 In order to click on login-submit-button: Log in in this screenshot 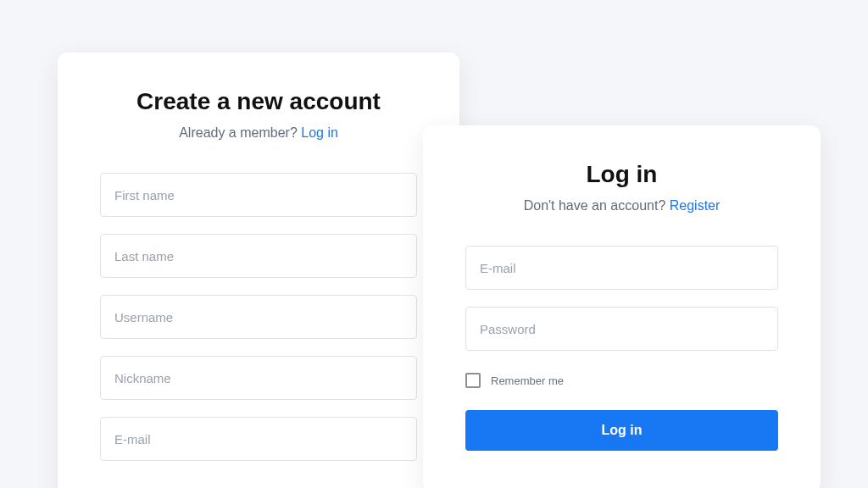, I will do `click(622, 430)`.